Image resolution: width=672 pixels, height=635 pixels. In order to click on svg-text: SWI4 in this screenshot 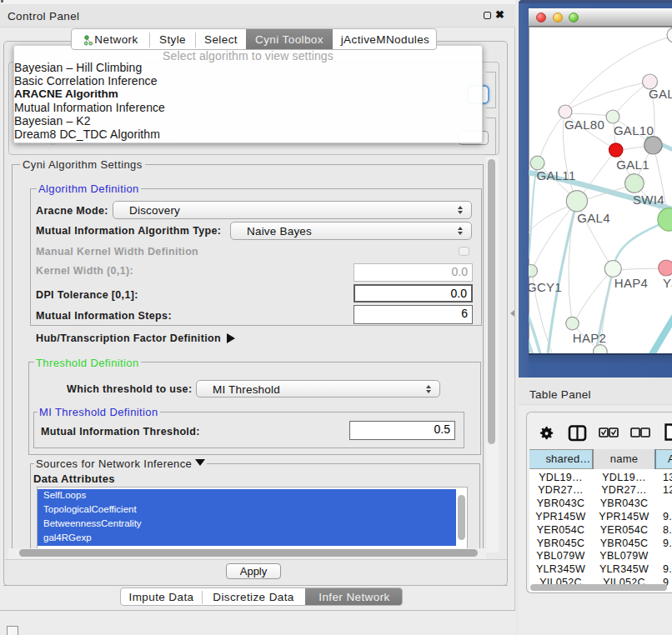, I will do `click(649, 200)`.